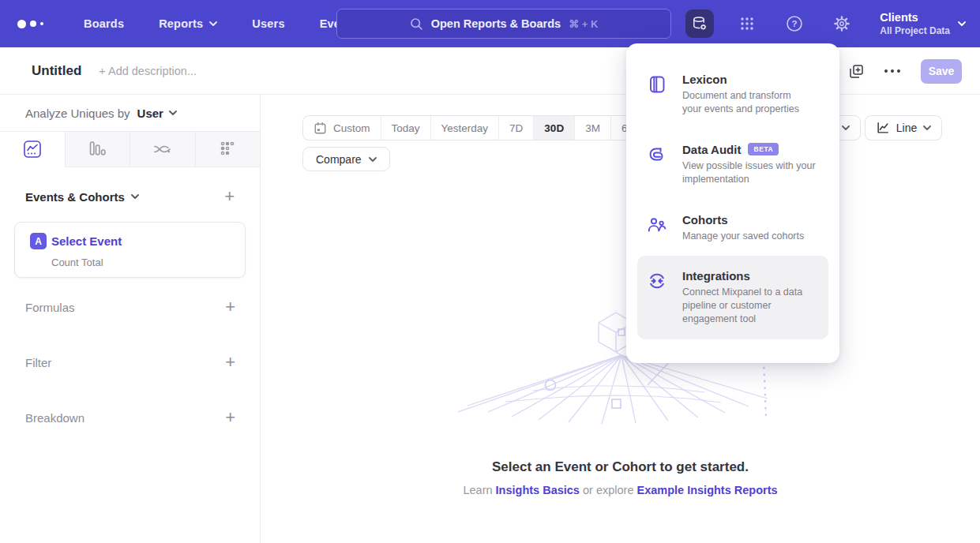  I want to click on range-3m-button: 3M, so click(592, 128).